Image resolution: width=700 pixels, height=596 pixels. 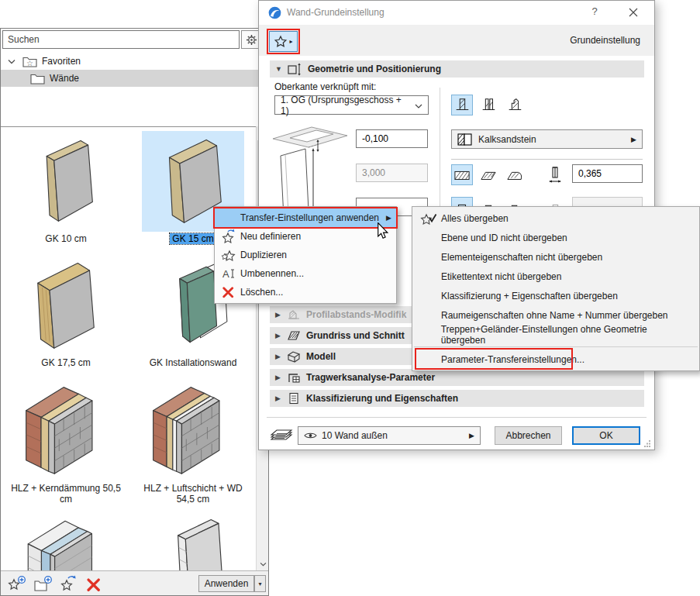 I want to click on submenu-item-zone-properties: Raumeigenschaften ohne Name + Nummer übe…, so click(x=556, y=315).